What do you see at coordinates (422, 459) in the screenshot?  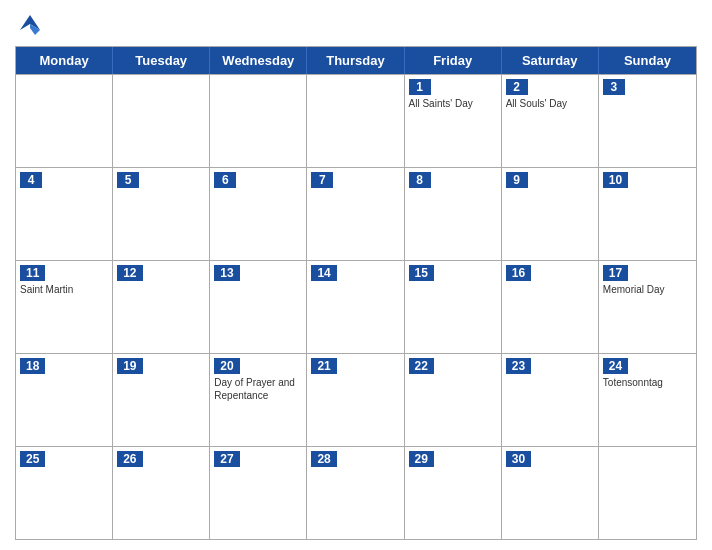 I see `day-number: 29` at bounding box center [422, 459].